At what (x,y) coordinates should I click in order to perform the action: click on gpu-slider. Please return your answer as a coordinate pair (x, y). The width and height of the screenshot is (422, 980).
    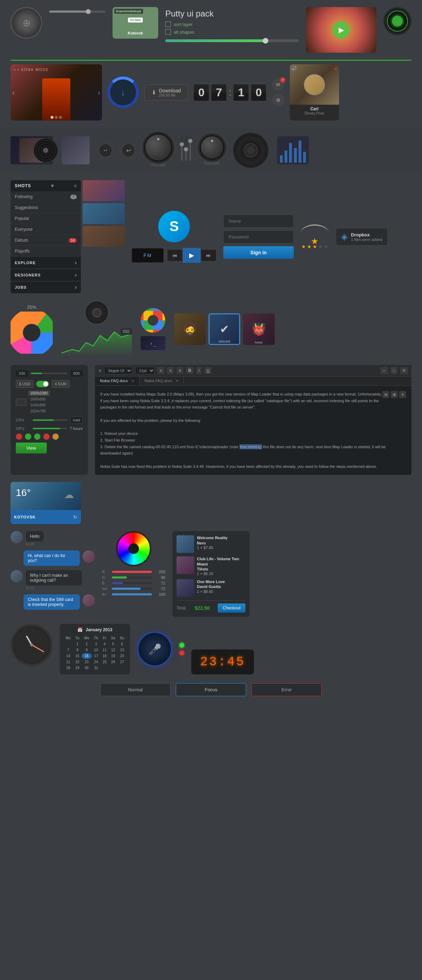
    Looking at the image, I should click on (50, 428).